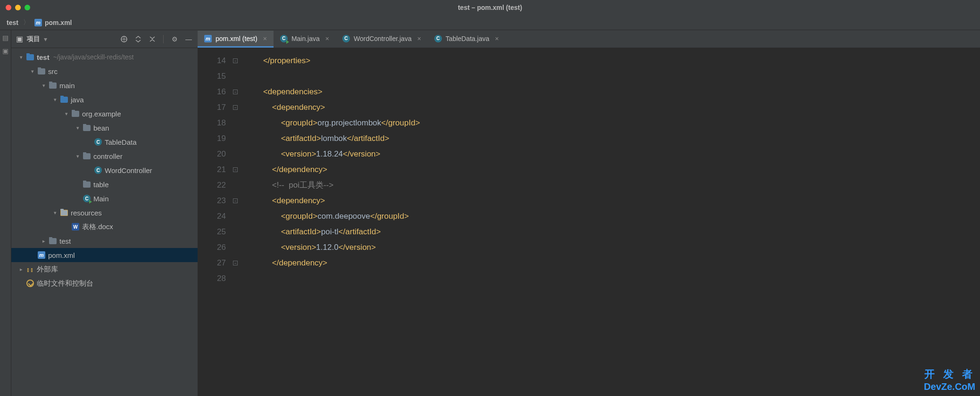 The width and height of the screenshot is (980, 396). What do you see at coordinates (105, 99) in the screenshot?
I see `tree-java: ▾java` at bounding box center [105, 99].